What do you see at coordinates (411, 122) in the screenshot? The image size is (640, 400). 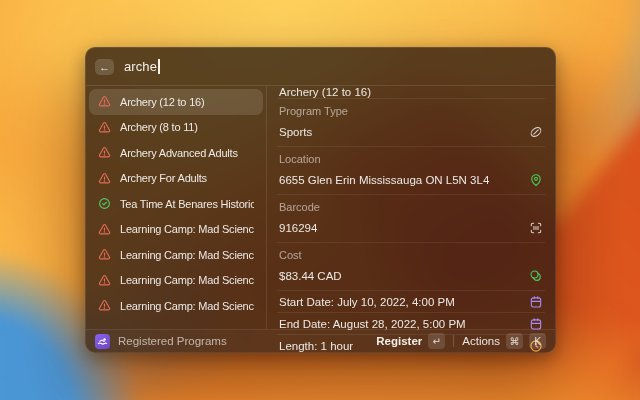 I see `detail-section-program-type: Program Type Sports` at bounding box center [411, 122].